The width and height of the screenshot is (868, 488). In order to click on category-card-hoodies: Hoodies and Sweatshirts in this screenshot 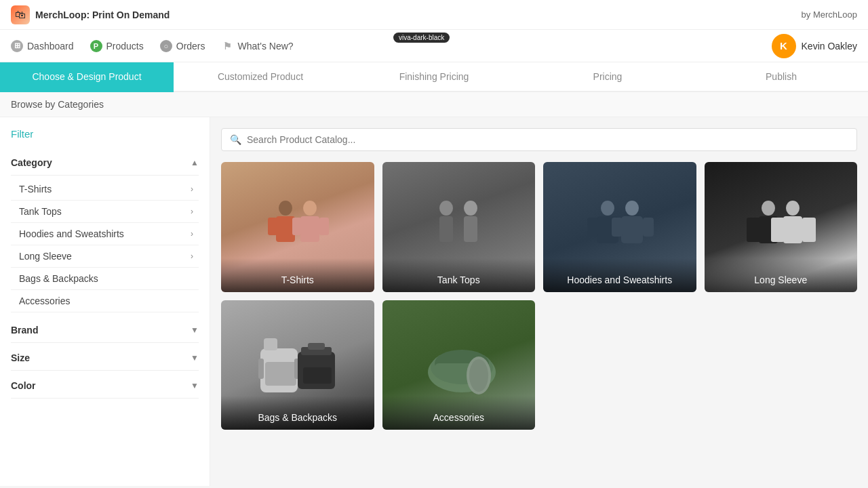, I will do `click(620, 227)`.